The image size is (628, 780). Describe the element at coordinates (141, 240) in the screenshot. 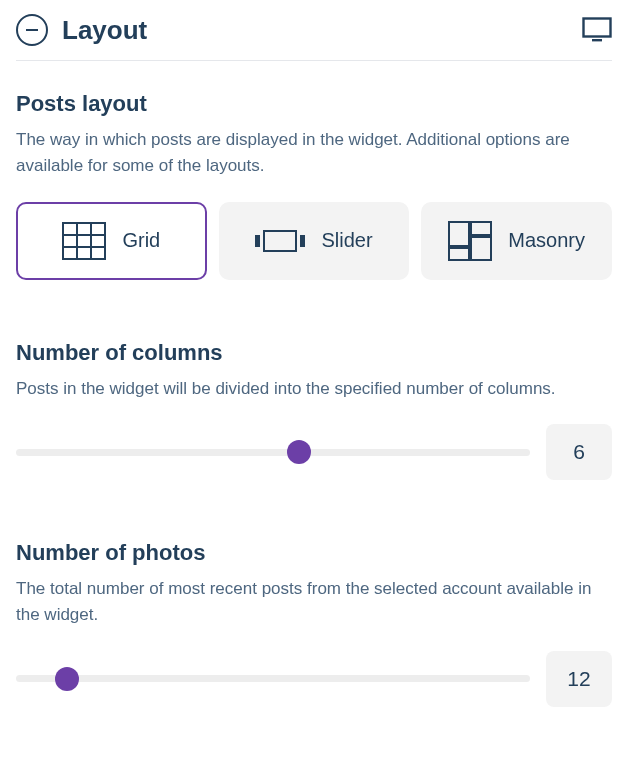

I see `layout-option-label: Grid` at that location.